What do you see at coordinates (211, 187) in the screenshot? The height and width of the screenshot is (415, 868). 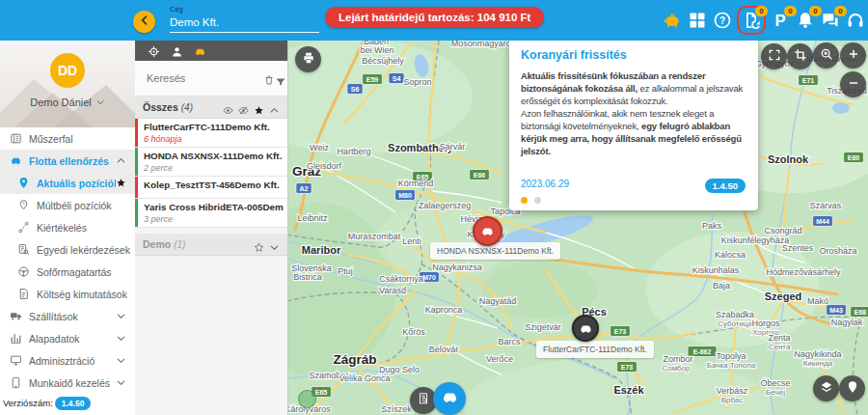 I see `vehicle-row: Kolep_TesztTST-456Demo Kft.` at bounding box center [211, 187].